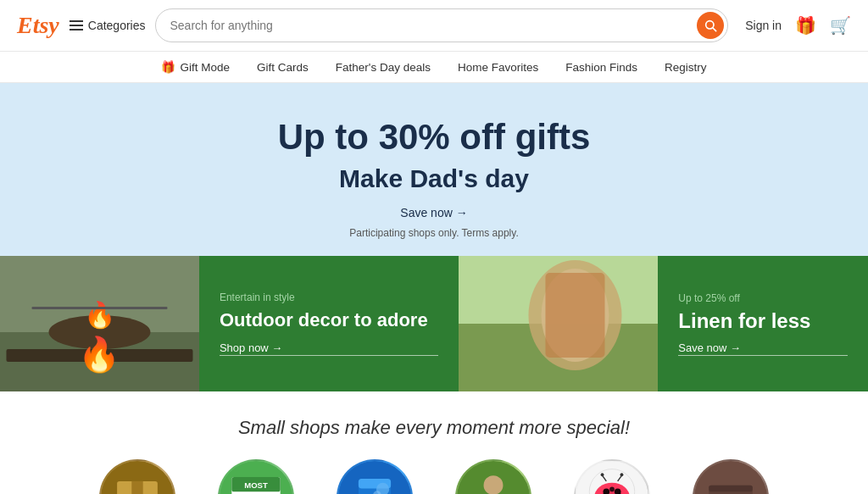 The height and width of the screenshot is (494, 868). Describe the element at coordinates (434, 213) in the screenshot. I see `hero-save-now-link: Save now →` at that location.